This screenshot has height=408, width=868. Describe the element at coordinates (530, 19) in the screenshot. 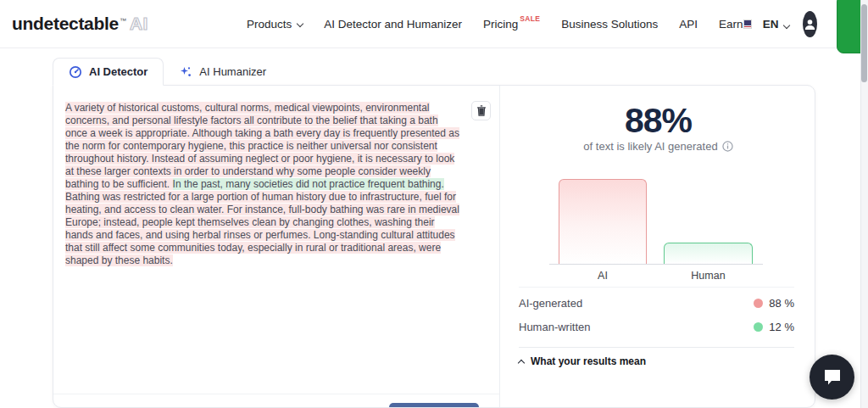

I see `sale-badge: SALE` at that location.